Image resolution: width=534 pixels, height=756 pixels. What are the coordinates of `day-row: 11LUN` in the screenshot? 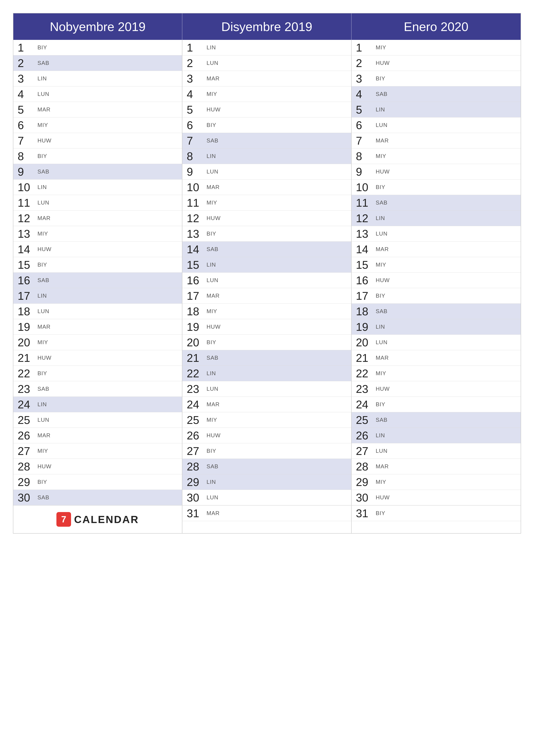 It's located at (98, 203).